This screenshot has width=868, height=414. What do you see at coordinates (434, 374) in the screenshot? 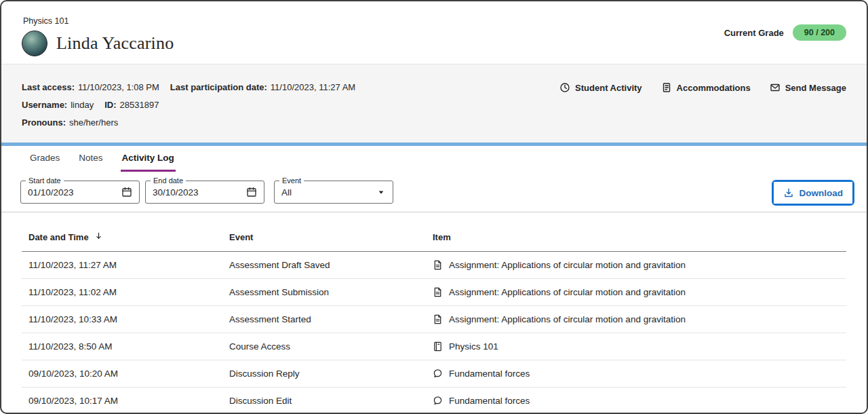
I see `table-row: 09/10/2023, 10:20 AMDiscussion Reply Fun…` at bounding box center [434, 374].